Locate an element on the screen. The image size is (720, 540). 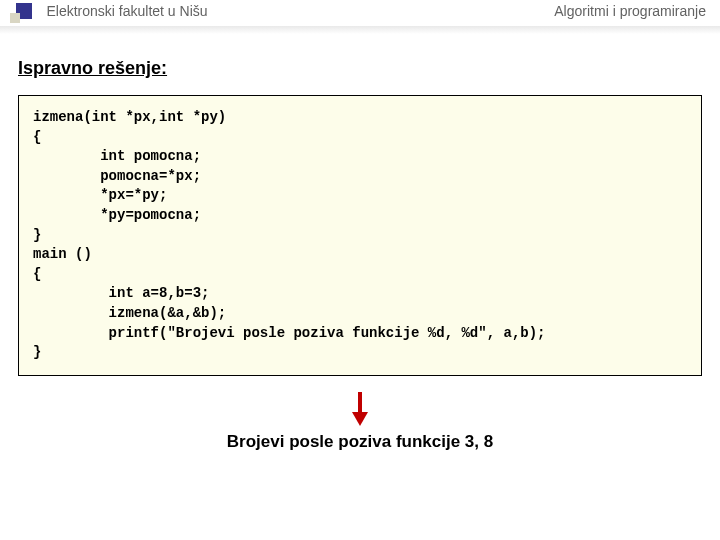
section-title: Ispravno rešenje: is located at coordinates (360, 68).